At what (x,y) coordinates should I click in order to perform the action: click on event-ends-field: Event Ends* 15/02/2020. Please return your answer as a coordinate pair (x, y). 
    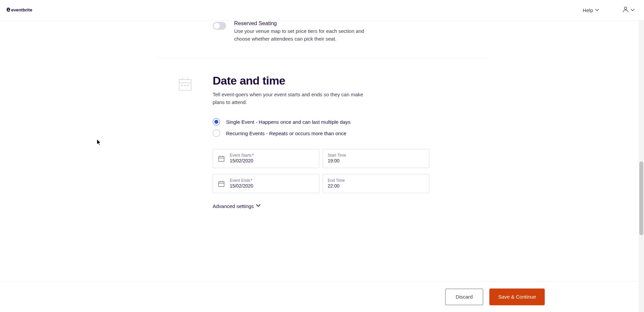
    Looking at the image, I should click on (266, 184).